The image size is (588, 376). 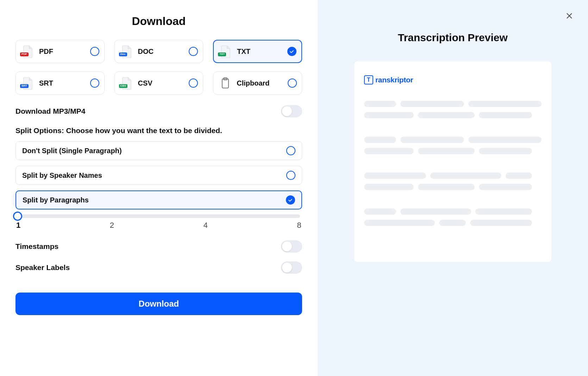 What do you see at coordinates (18, 225) in the screenshot?
I see `slider-tick: 1` at bounding box center [18, 225].